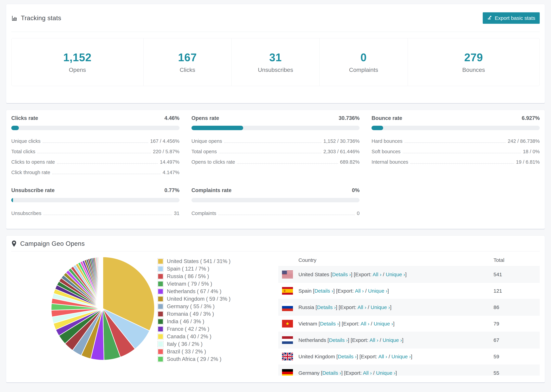 The image size is (551, 392). Describe the element at coordinates (103, 308) in the screenshot. I see `geo-opens-pie-chart` at that location.